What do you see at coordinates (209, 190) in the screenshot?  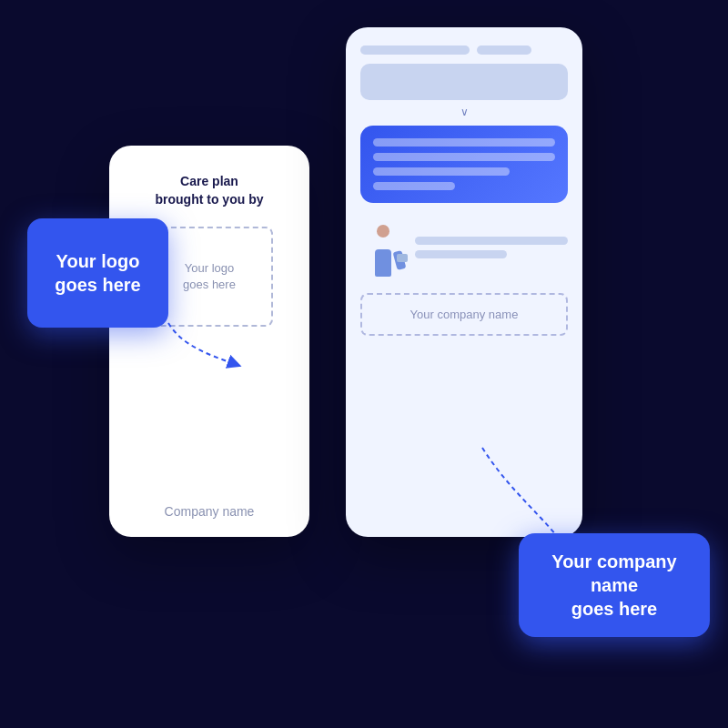 I see `care-plan-label: Care planbrought to you by` at bounding box center [209, 190].